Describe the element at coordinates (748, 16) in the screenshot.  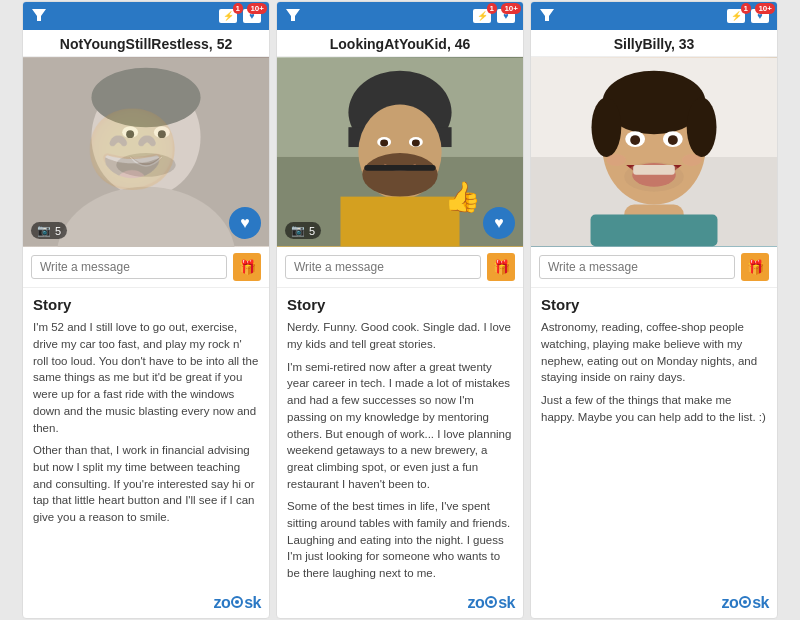
I see `topbar-icons-3: ⚡ 1 ♥ 10+` at that location.